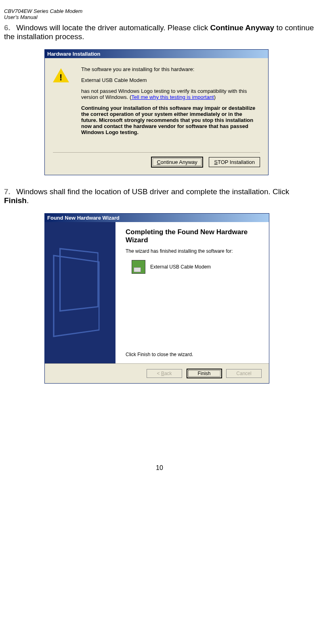 The image size is (319, 644). What do you see at coordinates (147, 196) in the screenshot?
I see `step-7-text: Windows shall find the location of USB d…` at bounding box center [147, 196].